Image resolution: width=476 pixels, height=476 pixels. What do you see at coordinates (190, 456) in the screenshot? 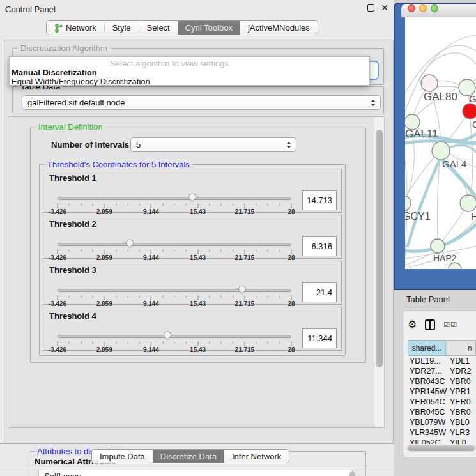
I see `bottom-tab-bar: Impute Data Discretize Data Infer Networ…` at bounding box center [190, 456].